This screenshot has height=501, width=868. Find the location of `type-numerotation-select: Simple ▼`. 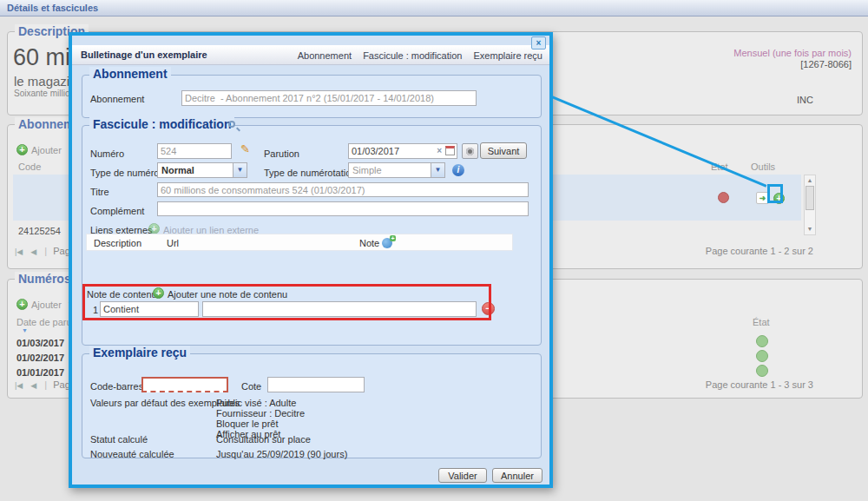

type-numerotation-select: Simple ▼ is located at coordinates (397, 170).